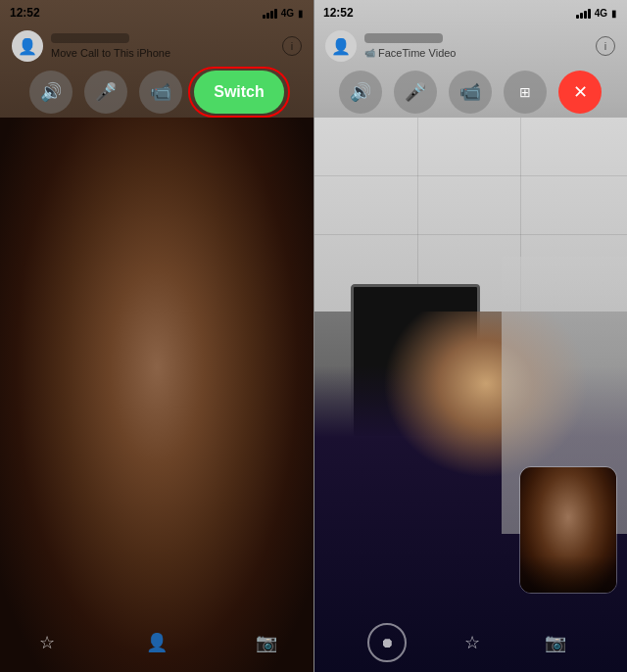 Image resolution: width=627 pixels, height=672 pixels. Describe the element at coordinates (472, 643) in the screenshot. I see `right-star-icon: ☆` at that location.